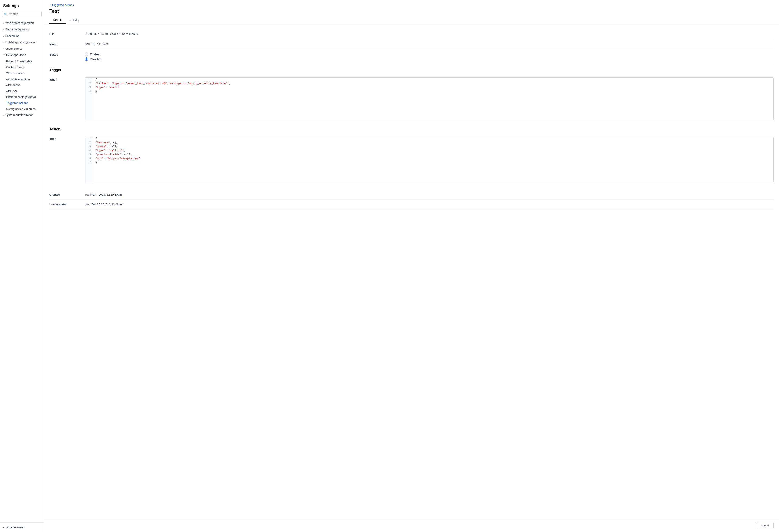 This screenshot has height=532, width=779. Describe the element at coordinates (15, 527) in the screenshot. I see `collapse-label: Collapse menu` at that location.